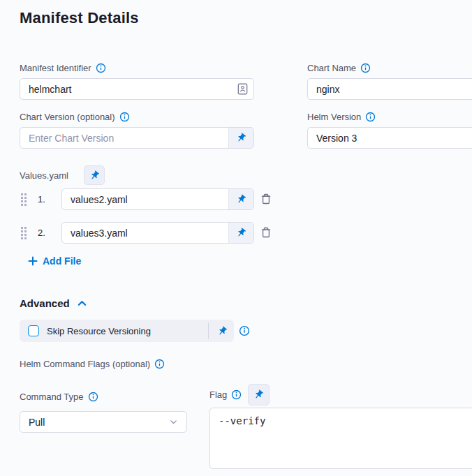  I want to click on chart-version-input, so click(124, 138).